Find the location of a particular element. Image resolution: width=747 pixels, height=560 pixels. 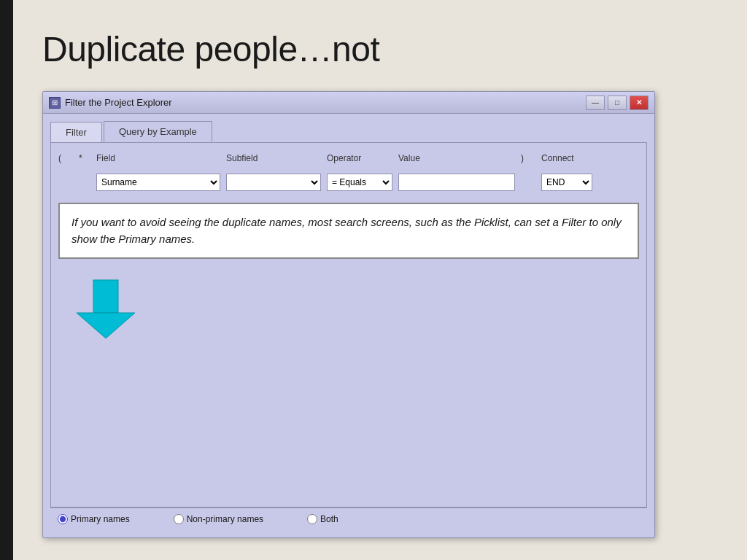

header-subfield: Subfield is located at coordinates (274, 158).